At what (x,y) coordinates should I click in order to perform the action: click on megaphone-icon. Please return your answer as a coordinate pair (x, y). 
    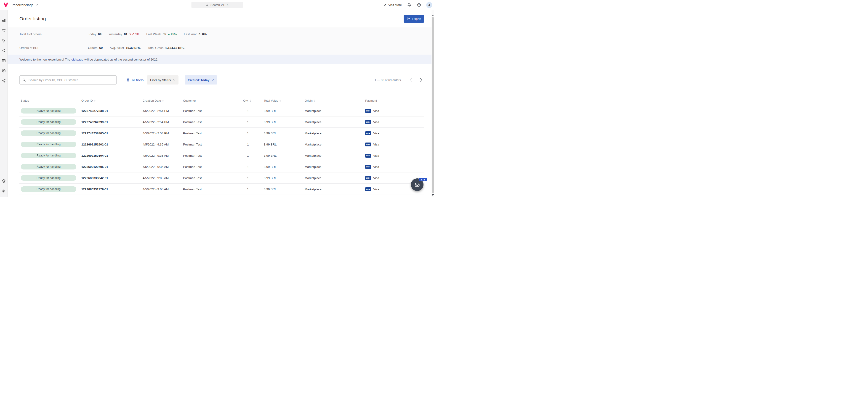
    Looking at the image, I should click on (4, 51).